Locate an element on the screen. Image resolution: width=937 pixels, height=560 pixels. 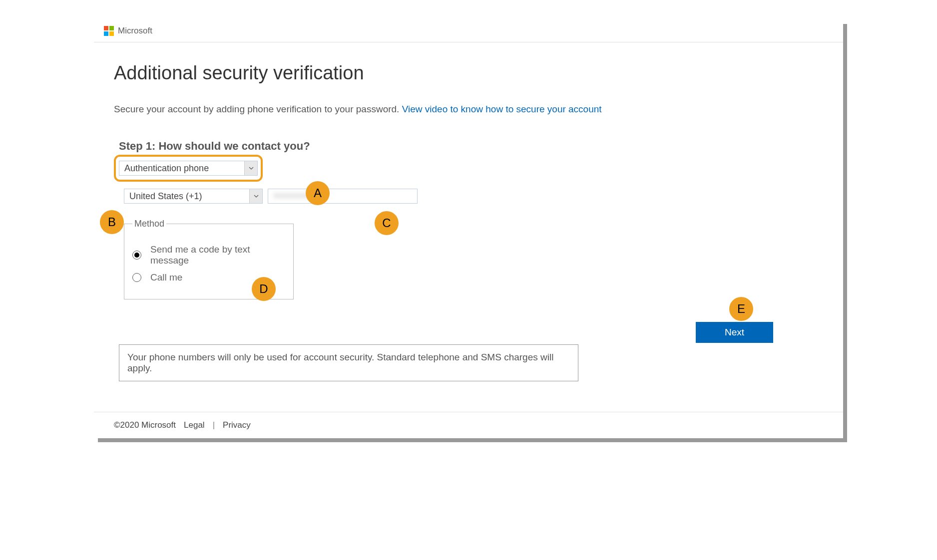
footer-legal-link: Legal is located at coordinates (194, 425).